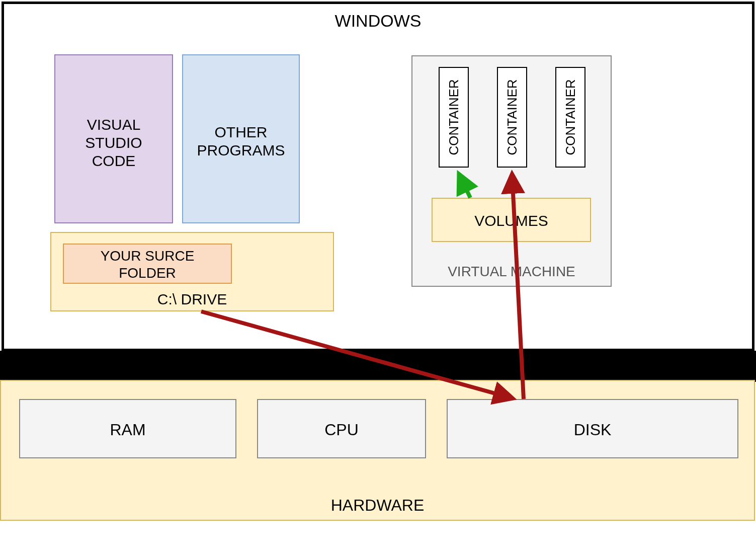 The height and width of the screenshot is (560, 756). Describe the element at coordinates (378, 21) in the screenshot. I see `windows-title: WINDOWS` at that location.